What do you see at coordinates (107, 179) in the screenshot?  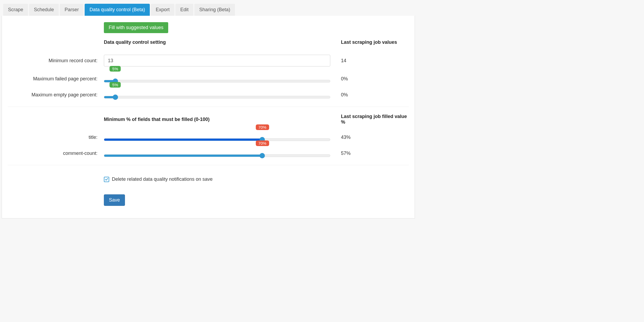 I see `delete-notifications-checkbox` at bounding box center [107, 179].